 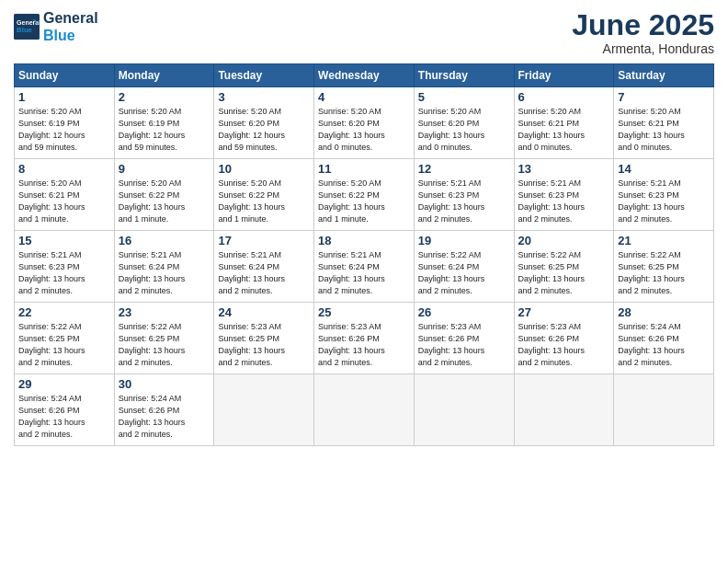 I want to click on day-number: 18, so click(x=364, y=241).